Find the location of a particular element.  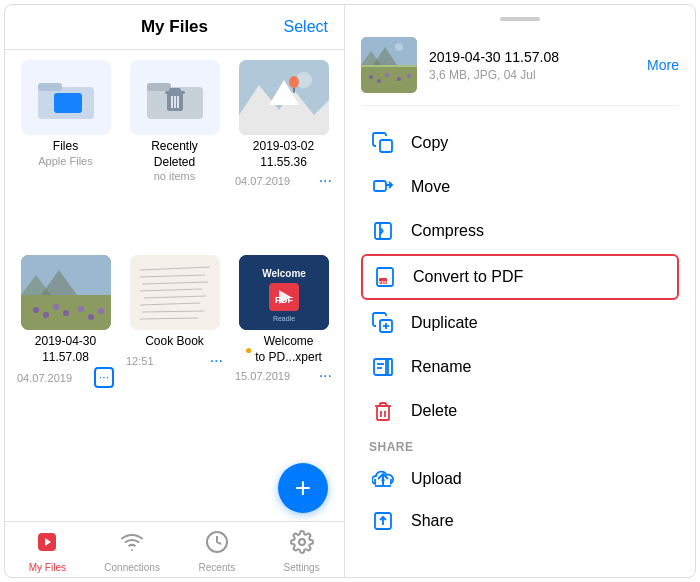

rename-icon is located at coordinates (383, 367).